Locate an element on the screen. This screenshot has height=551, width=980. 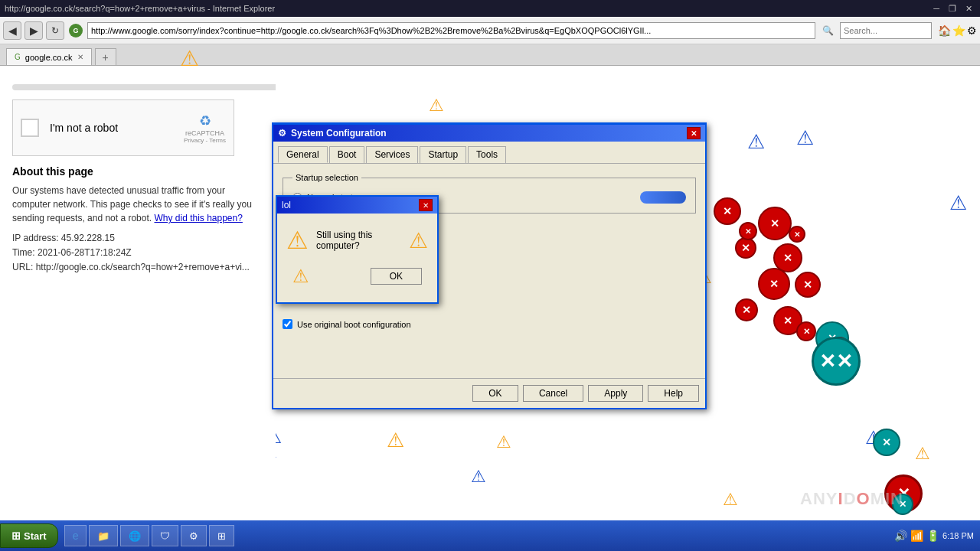
browser-title: http://google.co.ck/search?q=how+2+remov… is located at coordinates (139, 8).